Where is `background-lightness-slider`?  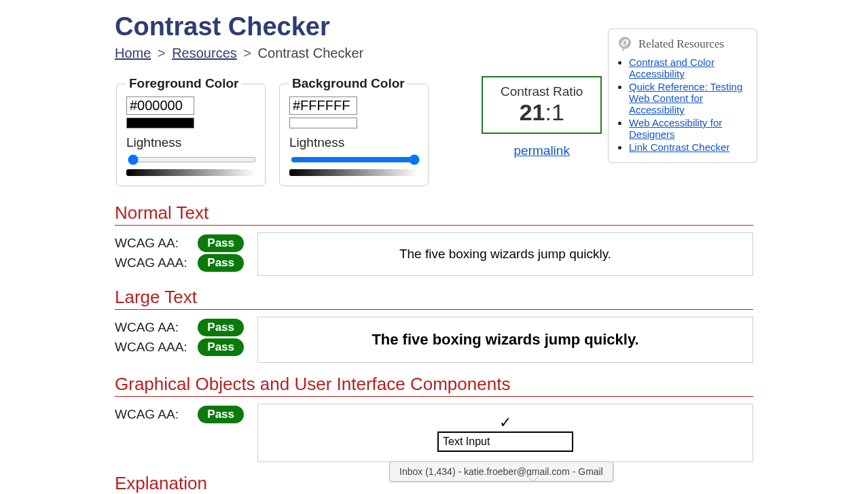 background-lightness-slider is located at coordinates (355, 160).